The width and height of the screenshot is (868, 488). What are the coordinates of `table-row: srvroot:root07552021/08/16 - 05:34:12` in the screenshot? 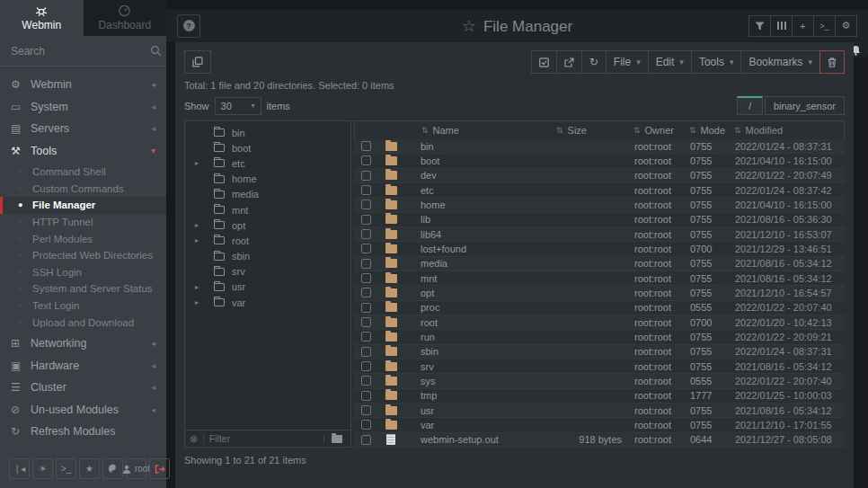 It's located at (599, 367).